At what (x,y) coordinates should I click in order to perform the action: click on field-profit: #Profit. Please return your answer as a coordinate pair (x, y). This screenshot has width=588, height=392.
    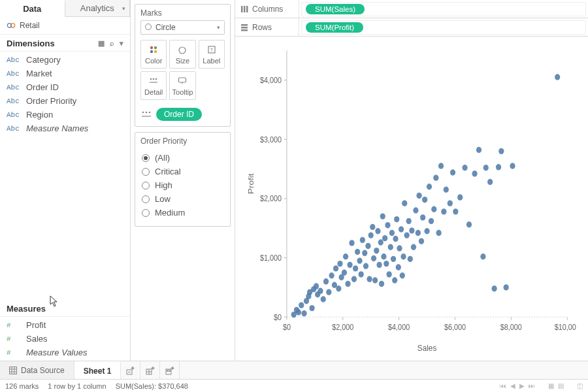
    Looking at the image, I should click on (65, 325).